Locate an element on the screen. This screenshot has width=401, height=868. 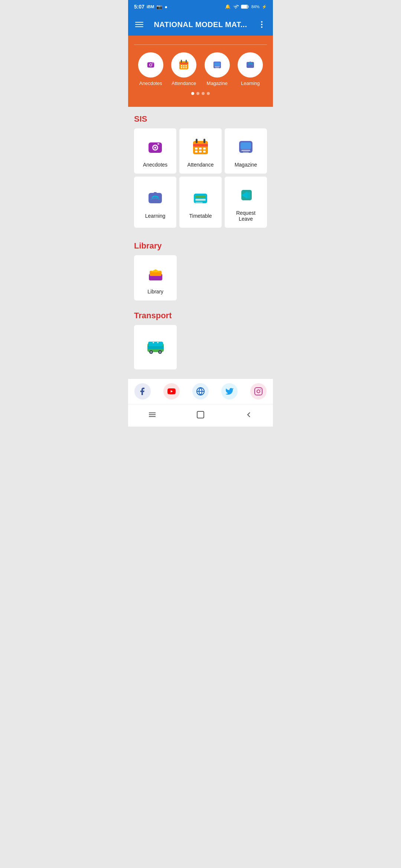
carousel-item-learning: Learning is located at coordinates (250, 69).